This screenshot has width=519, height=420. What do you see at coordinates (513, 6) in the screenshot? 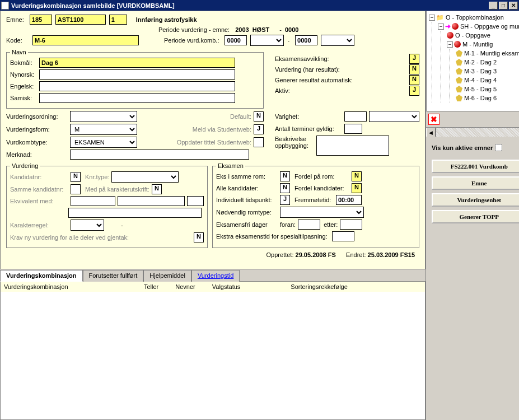
I see `close-button: ✕` at bounding box center [513, 6].